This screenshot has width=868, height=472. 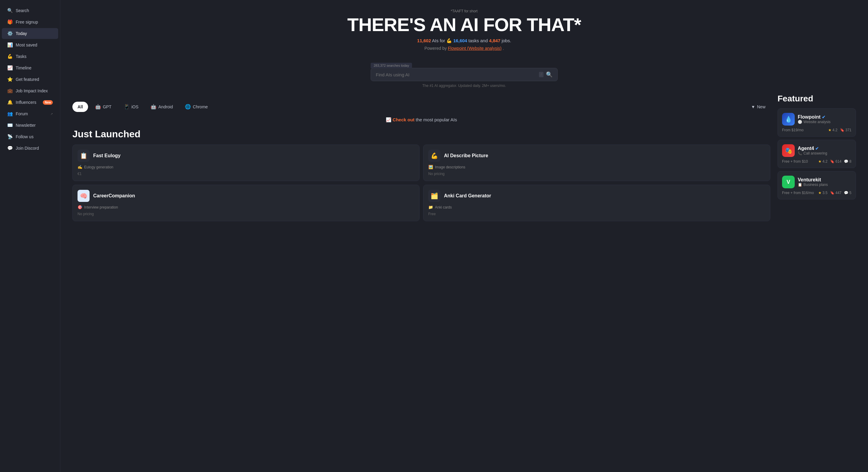 I want to click on sidebar-item-free-signup: 🎁 Free signup, so click(x=30, y=22).